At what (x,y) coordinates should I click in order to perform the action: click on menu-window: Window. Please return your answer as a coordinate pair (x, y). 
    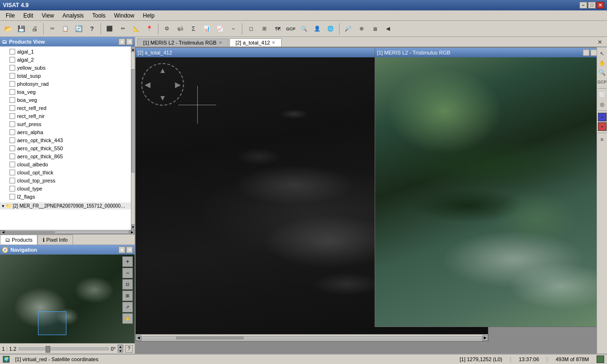
    Looking at the image, I should click on (124, 16).